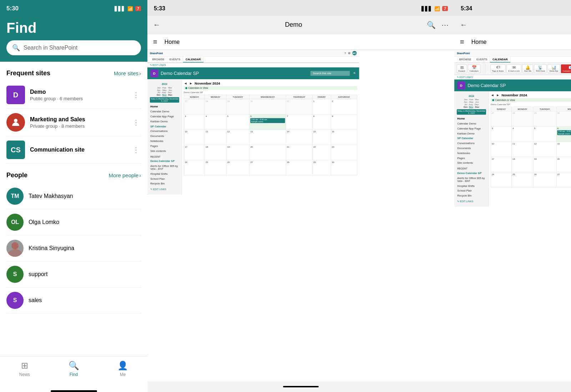  What do you see at coordinates (16, 95) in the screenshot?
I see `site-avatar-demo: D` at bounding box center [16, 95].